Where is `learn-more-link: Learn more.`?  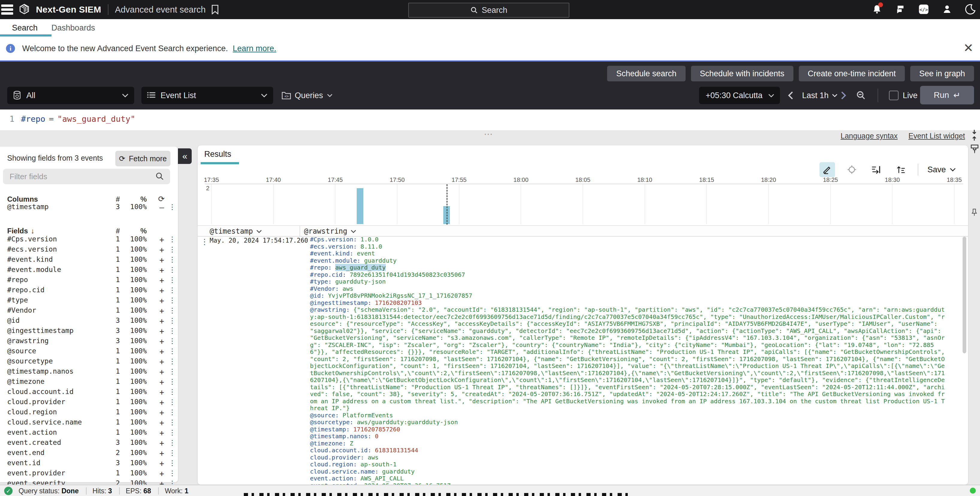
learn-more-link: Learn more. is located at coordinates (255, 49).